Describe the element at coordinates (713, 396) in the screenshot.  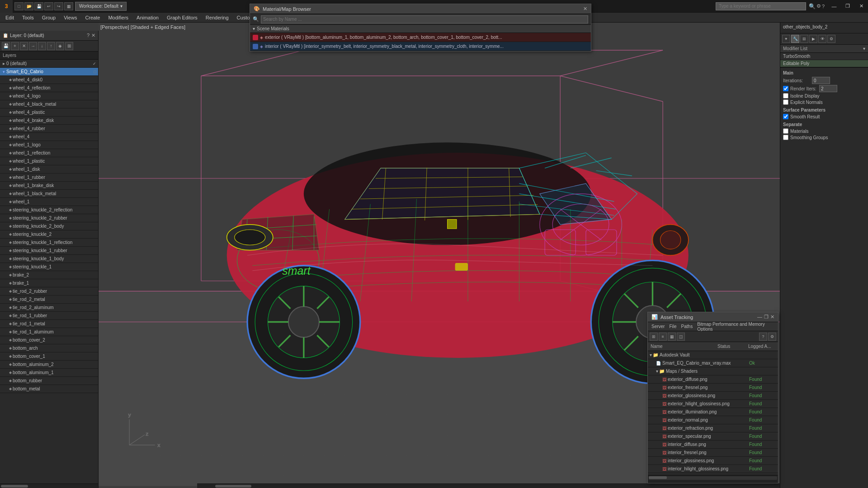
I see `asset-ext-gloss-row: 🖼 exterior_glossiness.png Found` at that location.